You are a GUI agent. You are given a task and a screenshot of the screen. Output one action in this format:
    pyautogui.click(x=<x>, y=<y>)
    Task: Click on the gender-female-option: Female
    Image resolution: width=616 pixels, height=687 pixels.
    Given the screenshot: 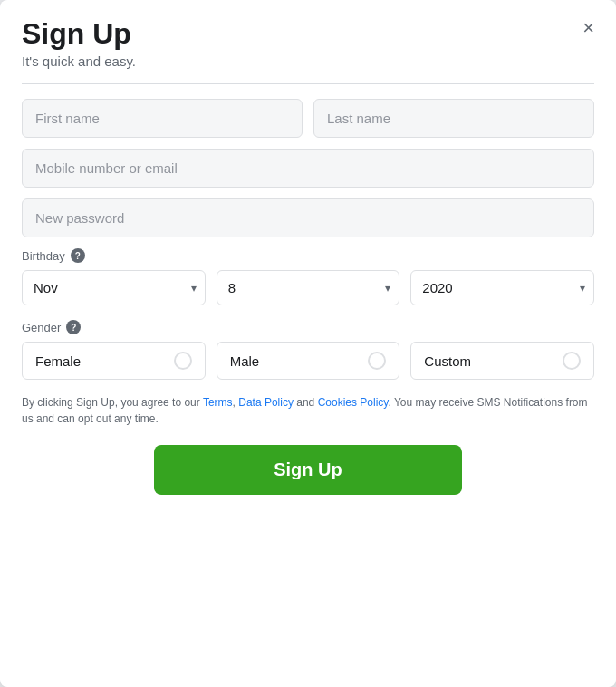 What is the action you would take?
    pyautogui.click(x=114, y=361)
    